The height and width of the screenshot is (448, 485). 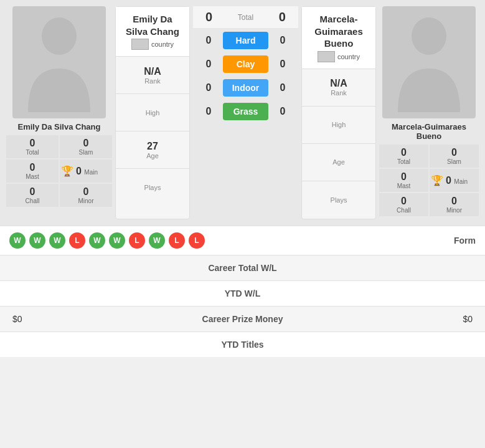 What do you see at coordinates (177, 241) in the screenshot?
I see `form-badge-8: L` at bounding box center [177, 241].